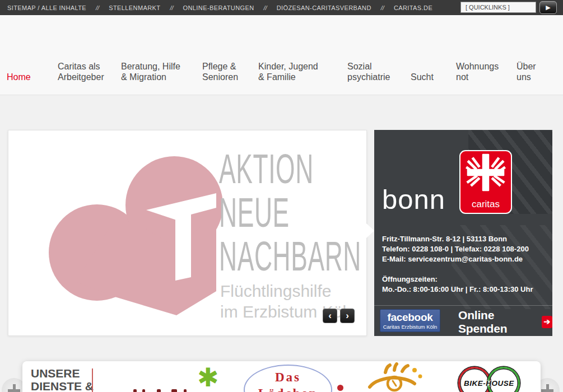 Image resolution: width=563 pixels, height=392 pixels. Describe the element at coordinates (410, 320) in the screenshot. I see `facebook-badge: facebook Caritas Erzbistum Köln` at that location.